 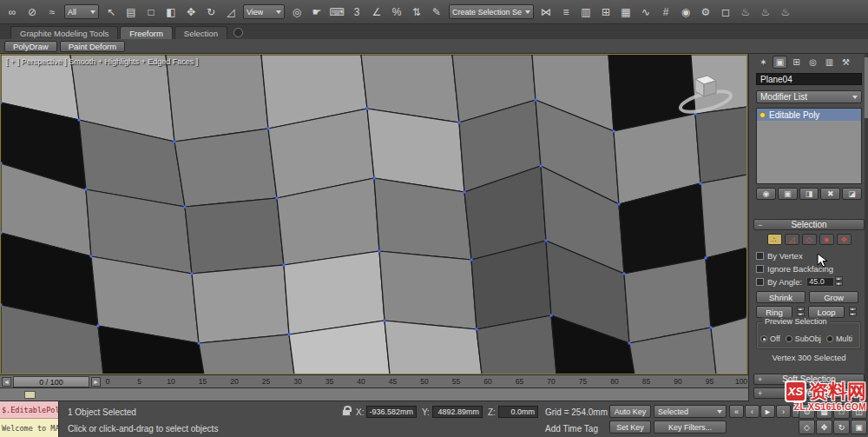 I want to click on spinner-snap-icon: ⇅, so click(x=417, y=12).